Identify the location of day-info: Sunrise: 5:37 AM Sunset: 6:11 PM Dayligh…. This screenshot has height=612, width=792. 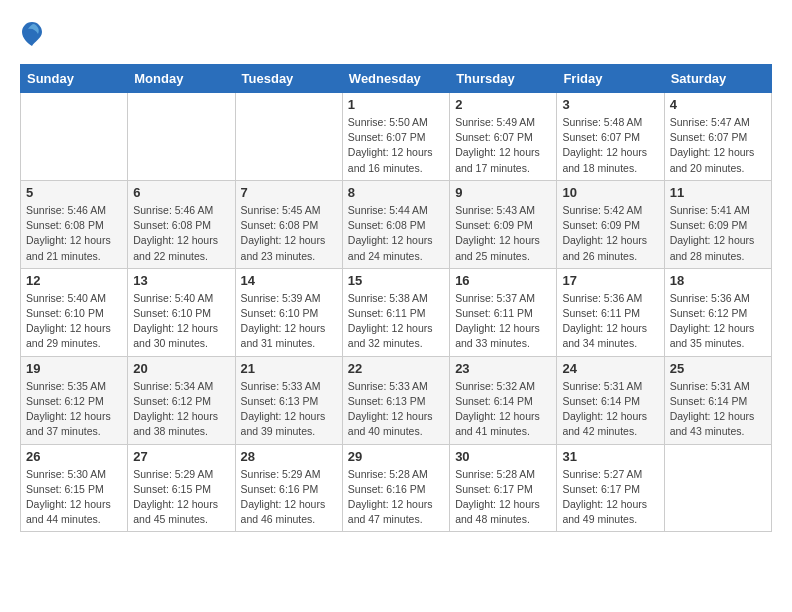
(503, 322).